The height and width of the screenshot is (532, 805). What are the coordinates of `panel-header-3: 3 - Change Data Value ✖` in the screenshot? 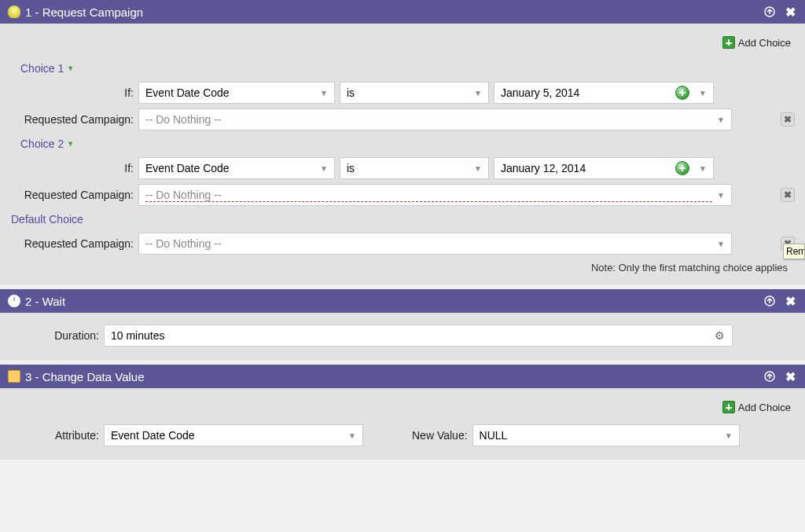 It's located at (402, 376).